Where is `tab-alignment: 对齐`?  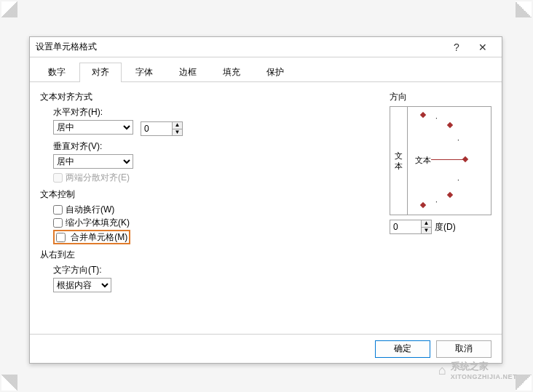
tab-alignment: 对齐 is located at coordinates (100, 73).